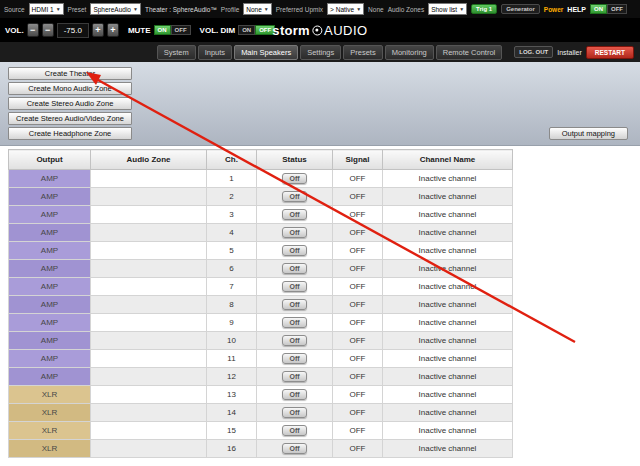 The width and height of the screenshot is (640, 466). What do you see at coordinates (232, 305) in the screenshot?
I see `channel-number-cell: 8` at bounding box center [232, 305].